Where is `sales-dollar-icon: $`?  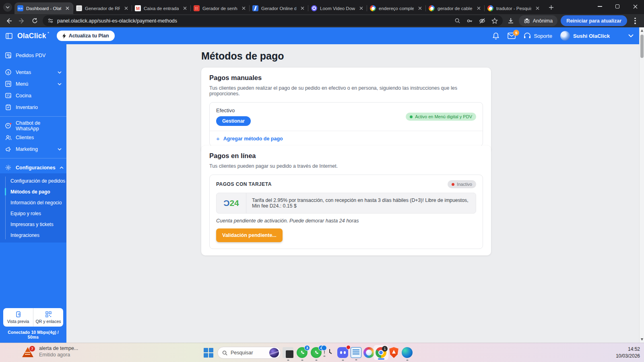 sales-dollar-icon: $ is located at coordinates (8, 72).